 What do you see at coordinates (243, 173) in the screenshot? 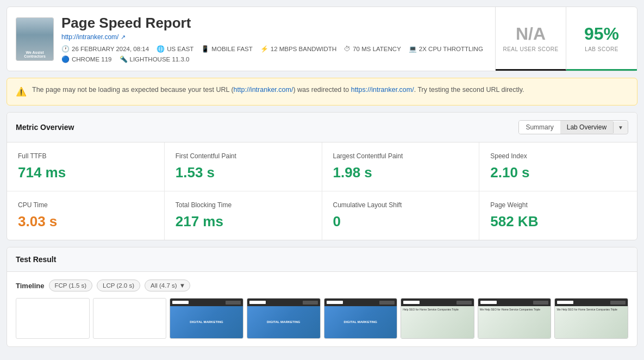
I see `metric-value: 1.53 s` at bounding box center [243, 173].